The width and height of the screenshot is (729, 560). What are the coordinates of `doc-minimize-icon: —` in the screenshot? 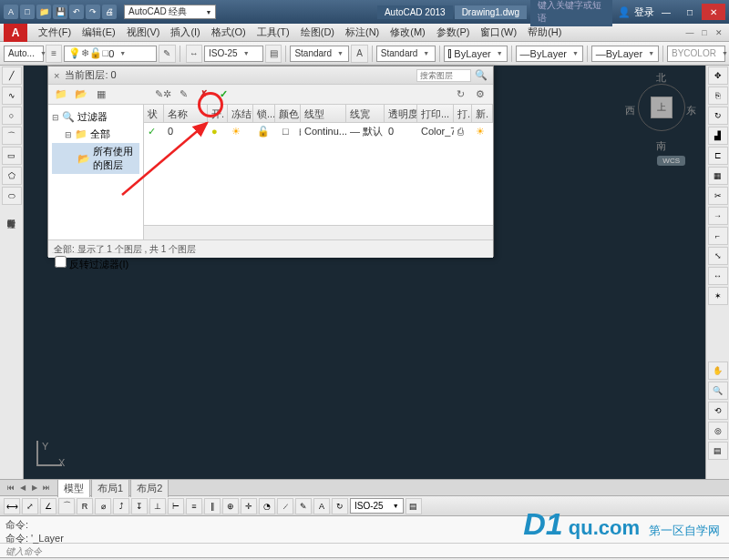 It's located at (690, 33).